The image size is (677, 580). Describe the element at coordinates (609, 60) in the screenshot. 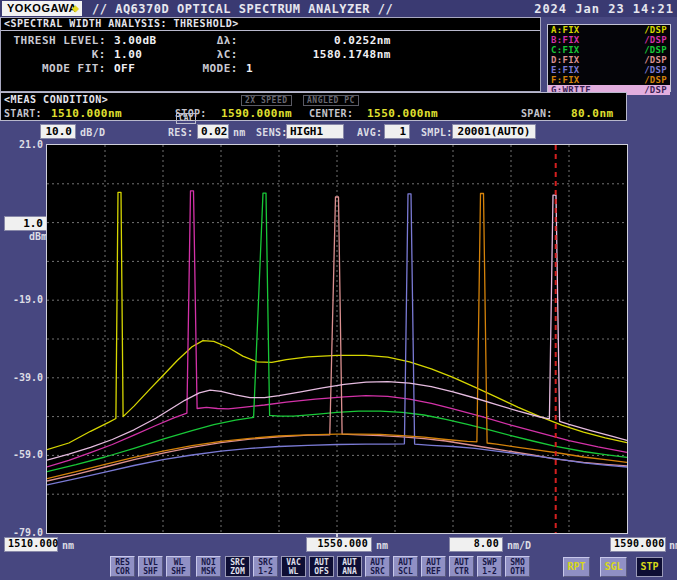

I see `legend-row-d: D:FIX/DSP` at that location.